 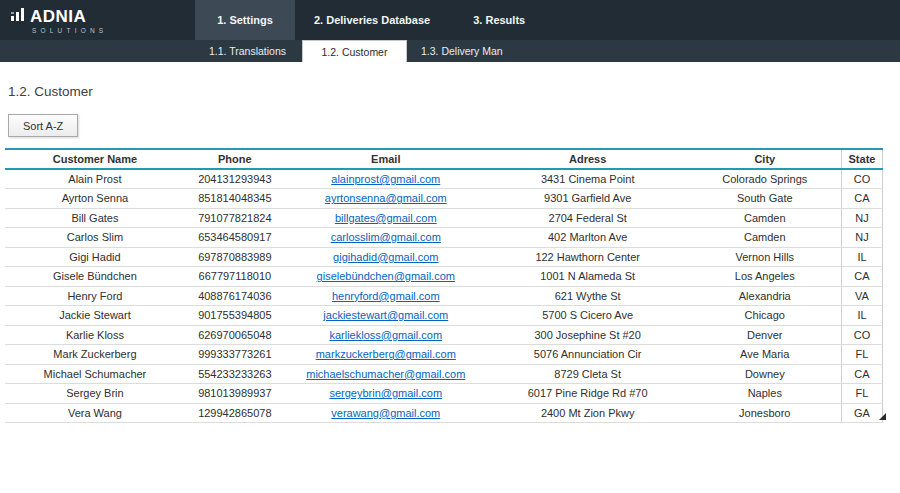 What do you see at coordinates (766, 277) in the screenshot?
I see `city-cell: Los Angeles` at bounding box center [766, 277].